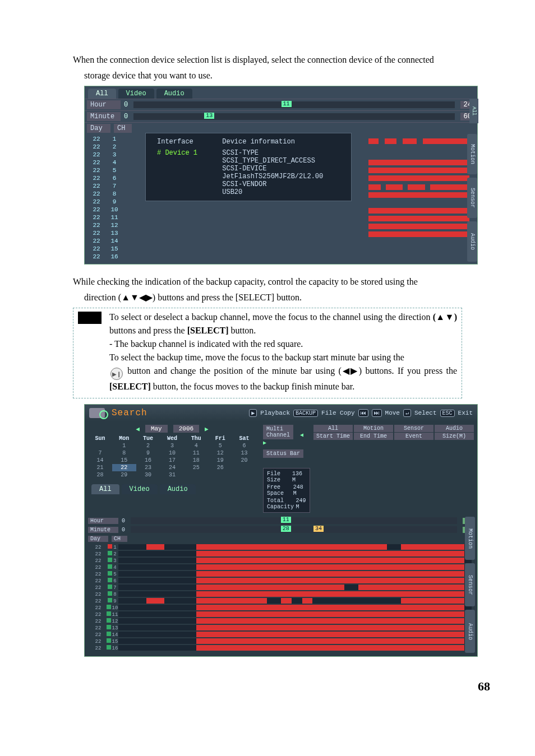  Describe the element at coordinates (474, 111) in the screenshot. I see `side-tab-all: All` at that location.